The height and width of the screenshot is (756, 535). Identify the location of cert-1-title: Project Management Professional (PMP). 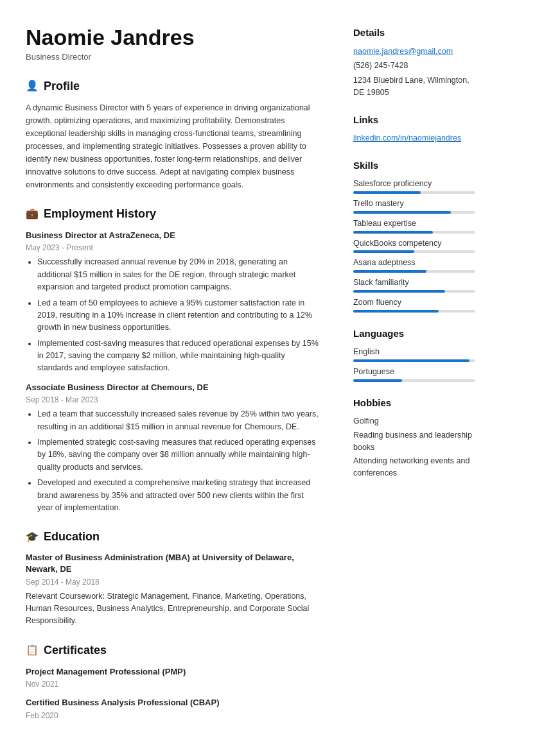
(173, 672).